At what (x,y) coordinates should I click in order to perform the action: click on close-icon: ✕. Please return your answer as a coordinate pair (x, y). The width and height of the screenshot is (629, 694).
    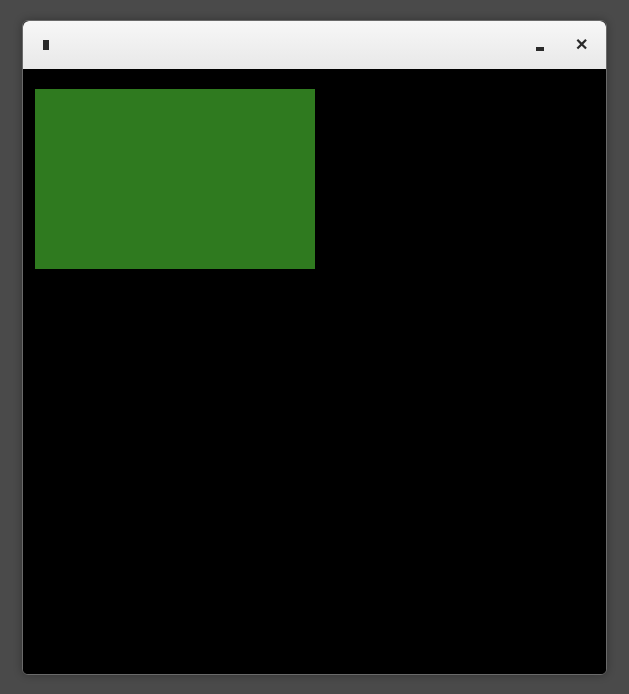
    Looking at the image, I should click on (582, 45).